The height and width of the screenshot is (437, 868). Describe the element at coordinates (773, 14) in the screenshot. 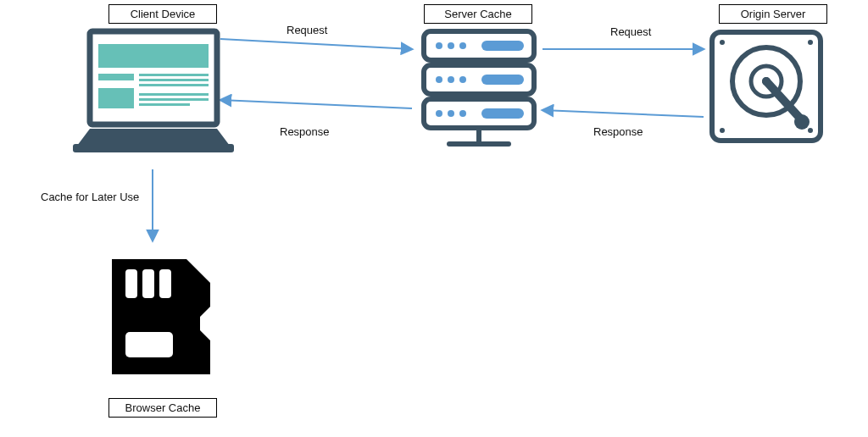

I see `origin-server-label: Origin Server` at that location.